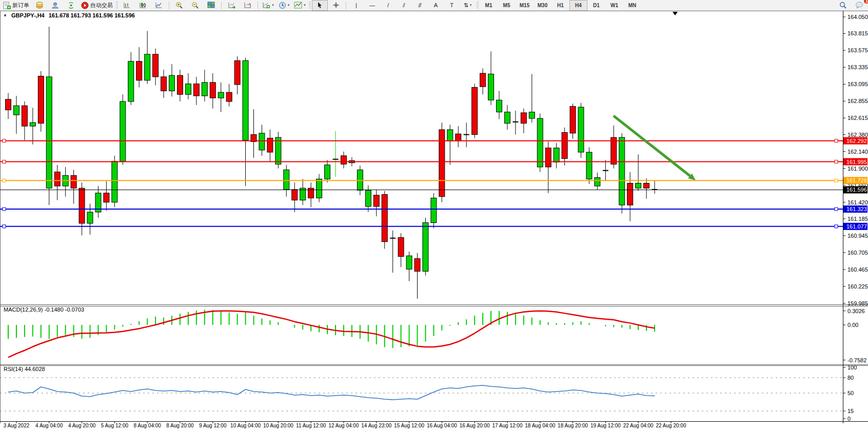  What do you see at coordinates (422, 365) in the screenshot?
I see `rsi-panel-divider` at bounding box center [422, 365].